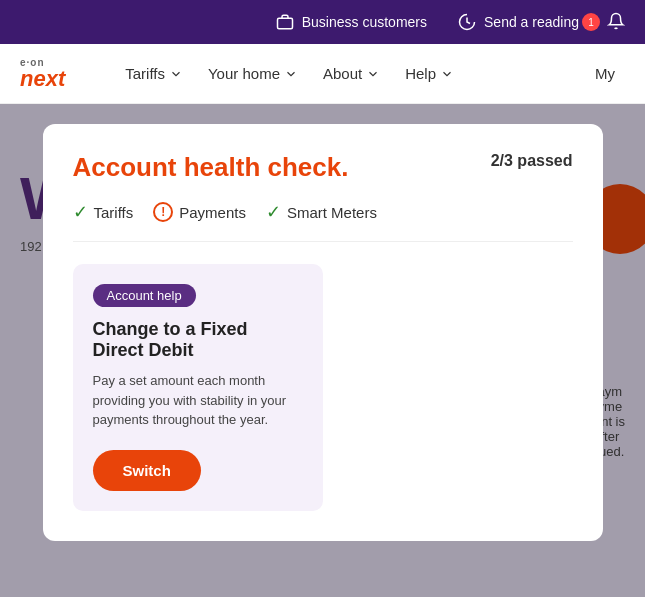 This screenshot has width=645, height=597. What do you see at coordinates (104, 212) in the screenshot?
I see `check-tariffs: ✓ Tariffs` at bounding box center [104, 212].